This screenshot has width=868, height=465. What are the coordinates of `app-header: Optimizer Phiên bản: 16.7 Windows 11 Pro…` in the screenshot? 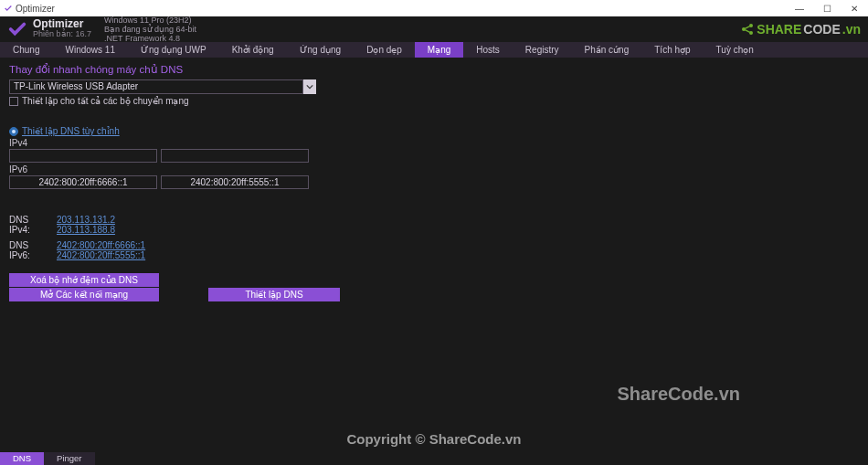 It's located at (434, 29).